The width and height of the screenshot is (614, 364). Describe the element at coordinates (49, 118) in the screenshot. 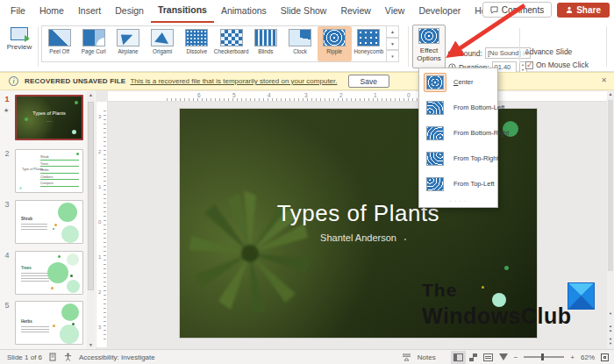

I see `slide-thumbnail-1: Types of Plants ⎯⎯⎯⎯` at that location.